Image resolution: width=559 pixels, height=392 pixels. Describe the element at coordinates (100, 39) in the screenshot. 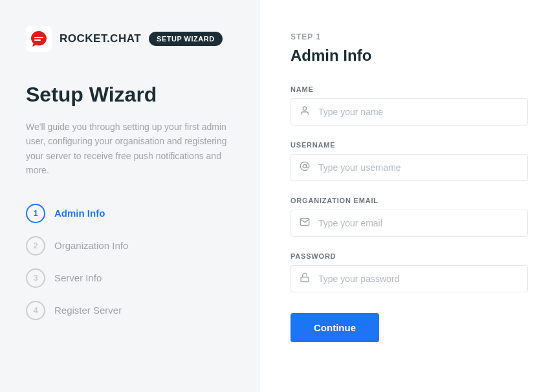

I see `logo-text: ROCKET.CHAT` at that location.